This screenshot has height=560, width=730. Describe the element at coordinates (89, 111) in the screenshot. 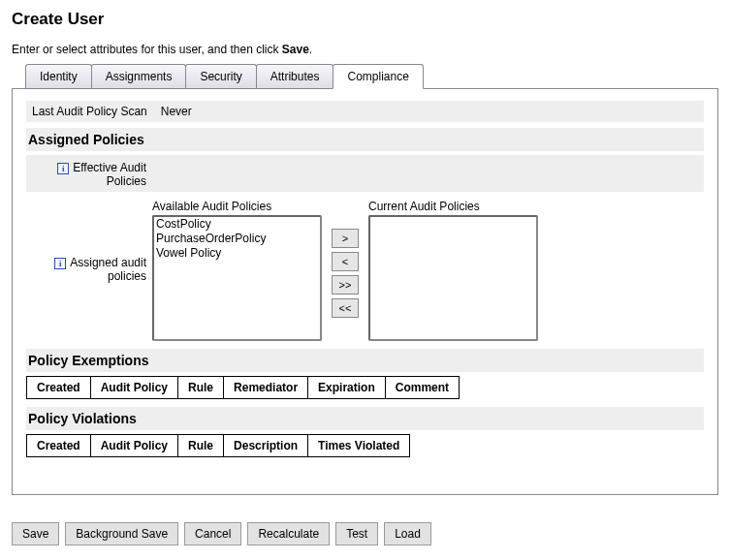

I see `last-scan-label: Last Audit Policy Scan` at that location.